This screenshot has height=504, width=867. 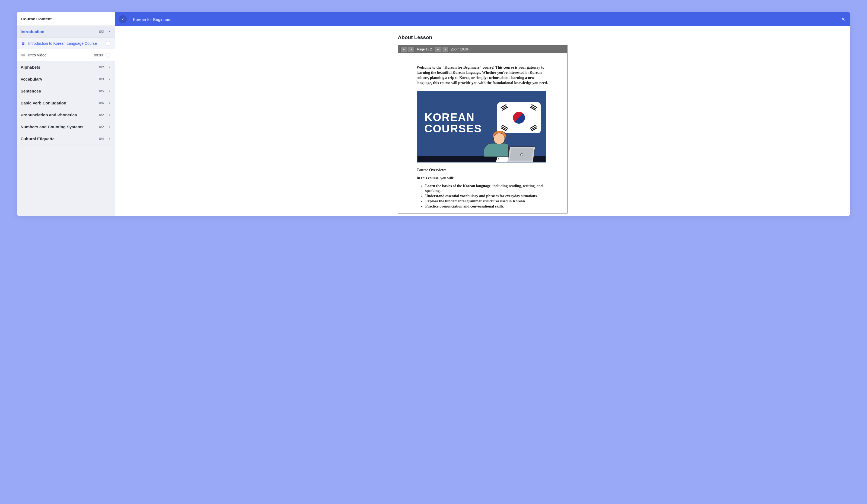 I want to click on play-icon, so click(x=23, y=55).